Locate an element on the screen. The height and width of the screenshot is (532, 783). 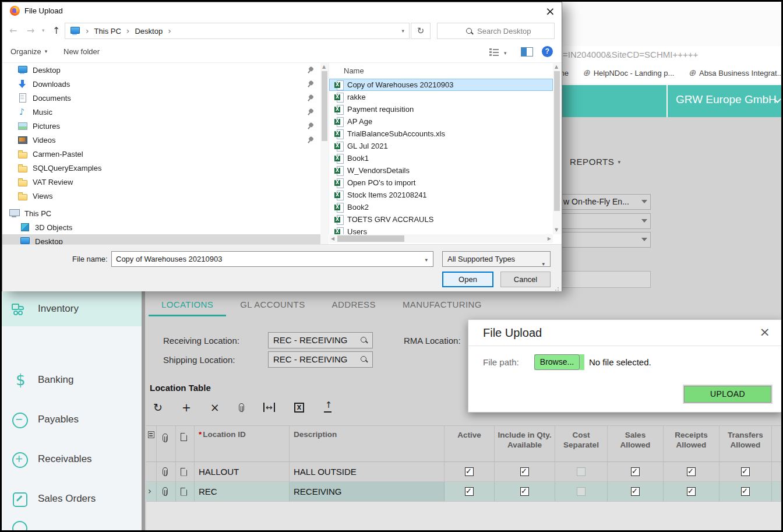
receiving-location-field: REC - RECEIVING is located at coordinates (320, 340).